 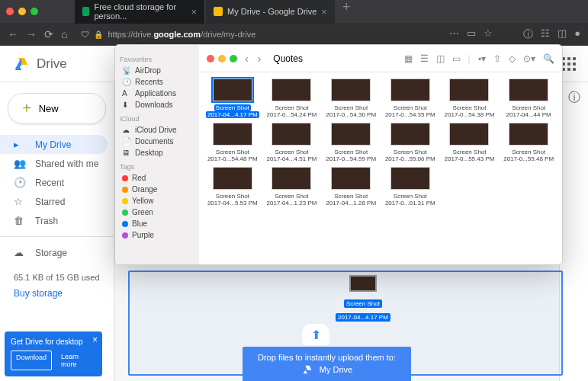 What do you see at coordinates (56, 183) in the screenshot?
I see `sidebar-item: 🕑Recent` at bounding box center [56, 183].